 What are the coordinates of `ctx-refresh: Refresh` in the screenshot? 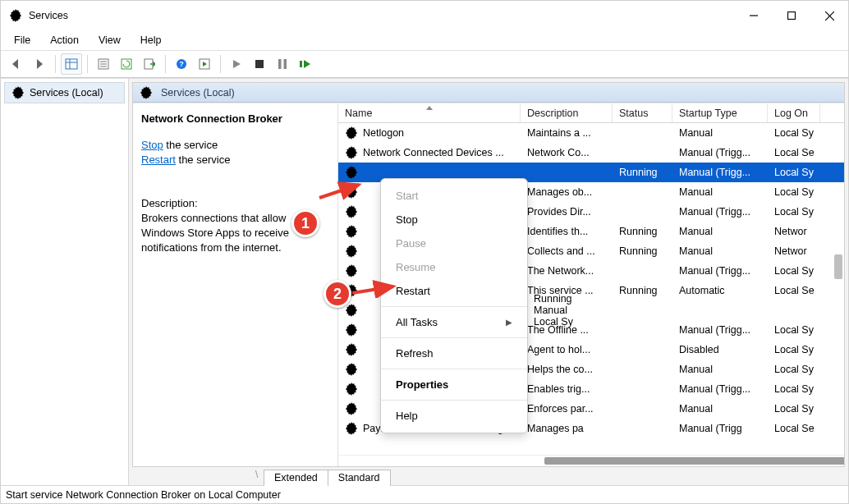 It's located at (454, 353).